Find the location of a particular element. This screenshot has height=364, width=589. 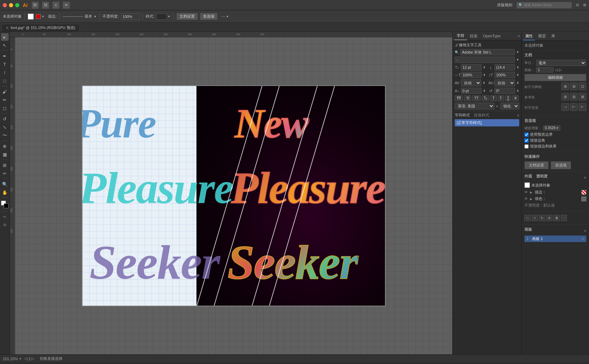

char-style-label: 字符样式 is located at coordinates (462, 115).